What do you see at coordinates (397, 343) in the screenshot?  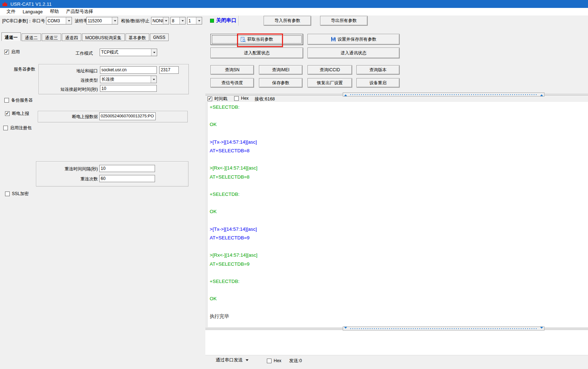 I see `send-input-area` at bounding box center [397, 343].